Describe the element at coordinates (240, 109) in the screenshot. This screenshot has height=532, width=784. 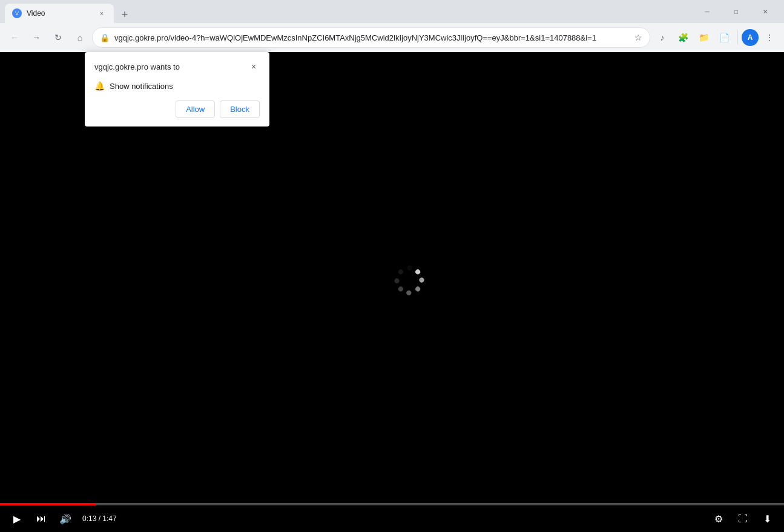
I see `block-button: Block` at that location.